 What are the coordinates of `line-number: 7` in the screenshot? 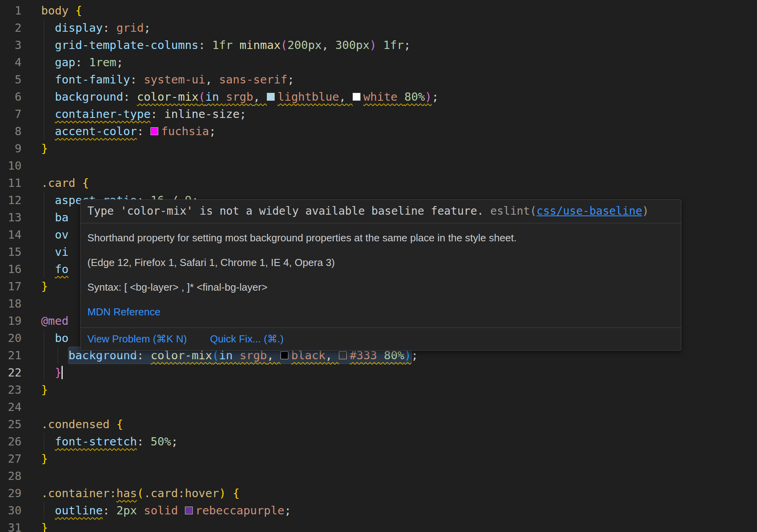 It's located at (20, 114).